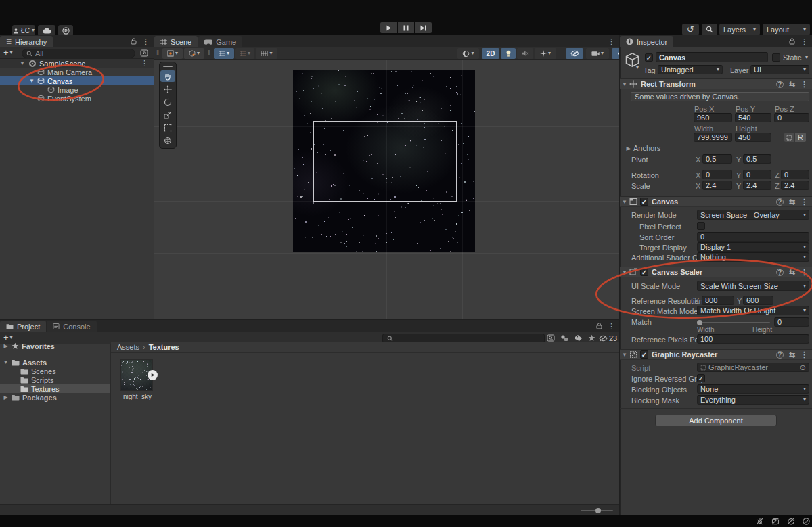 Image resolution: width=812 pixels, height=527 pixels. What do you see at coordinates (77, 89) in the screenshot?
I see `hierarchy-row-image: Image` at bounding box center [77, 89].